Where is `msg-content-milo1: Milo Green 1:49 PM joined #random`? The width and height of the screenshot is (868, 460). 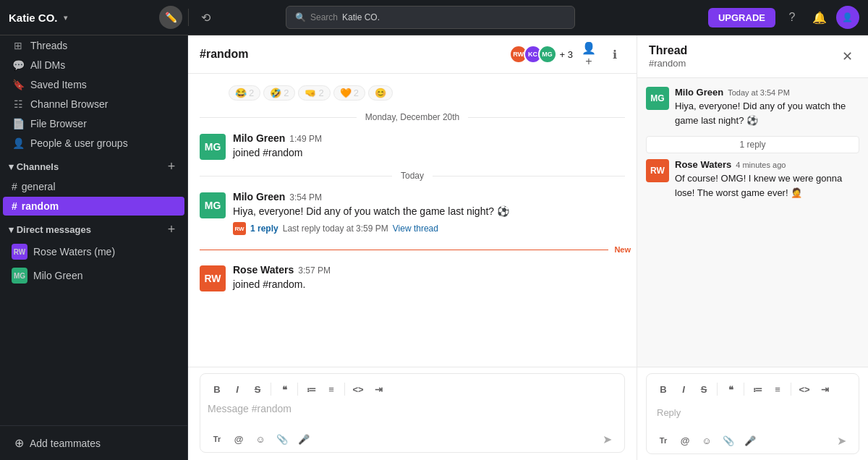
msg-content-milo1: Milo Green 1:49 PM joined #random is located at coordinates (429, 146).